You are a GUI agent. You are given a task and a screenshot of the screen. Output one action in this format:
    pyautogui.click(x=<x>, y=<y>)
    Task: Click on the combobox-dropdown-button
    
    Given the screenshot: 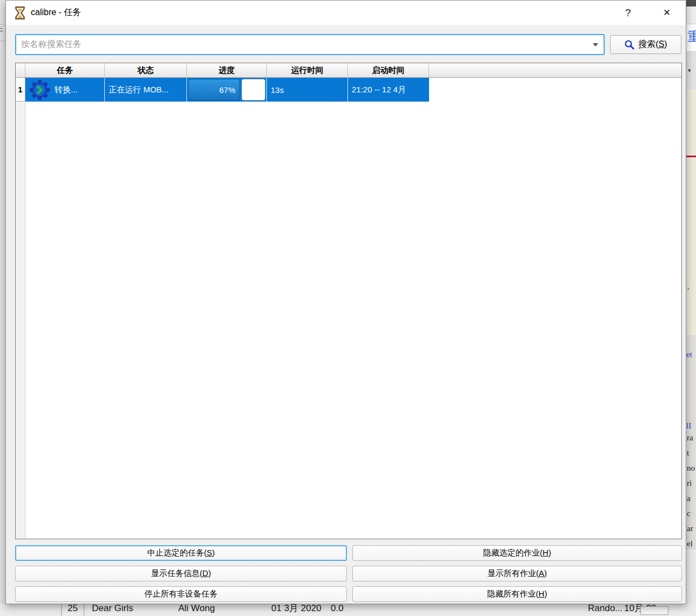 What is the action you would take?
    pyautogui.click(x=595, y=44)
    